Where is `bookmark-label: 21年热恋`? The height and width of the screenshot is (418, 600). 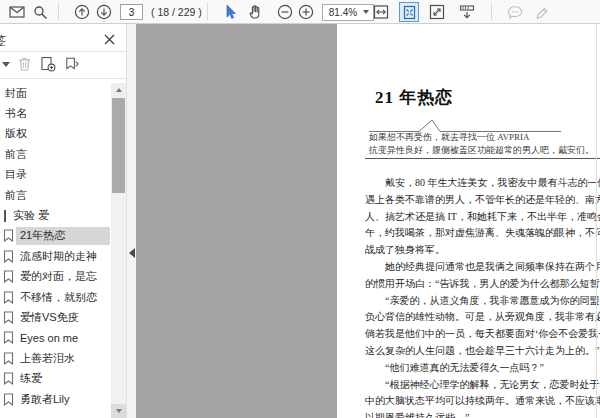 bookmark-label: 21年热恋 is located at coordinates (42, 236).